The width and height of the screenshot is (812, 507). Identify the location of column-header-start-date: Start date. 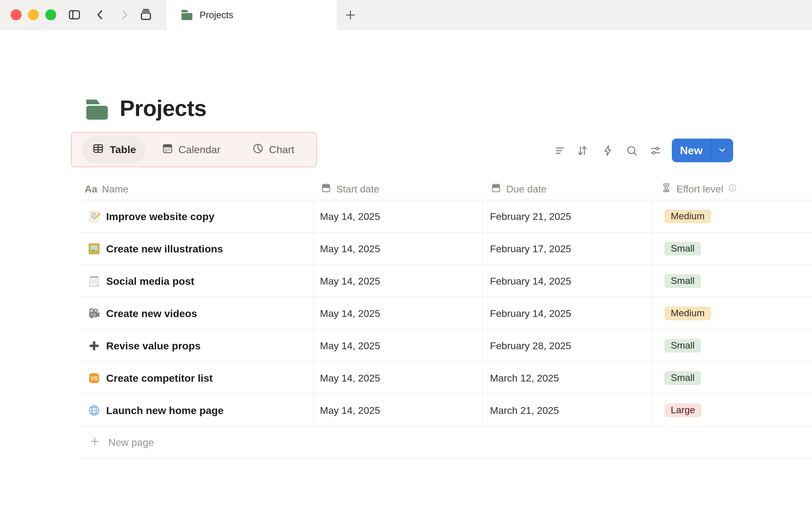
(350, 189).